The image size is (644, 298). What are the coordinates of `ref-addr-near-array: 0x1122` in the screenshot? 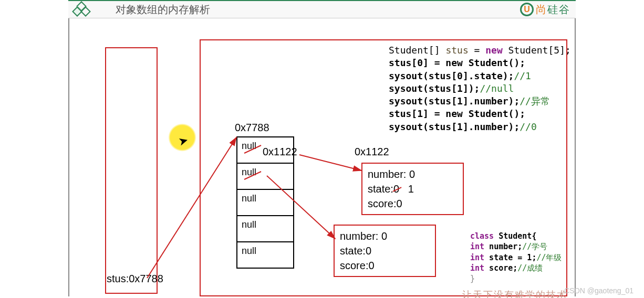 It's located at (280, 152).